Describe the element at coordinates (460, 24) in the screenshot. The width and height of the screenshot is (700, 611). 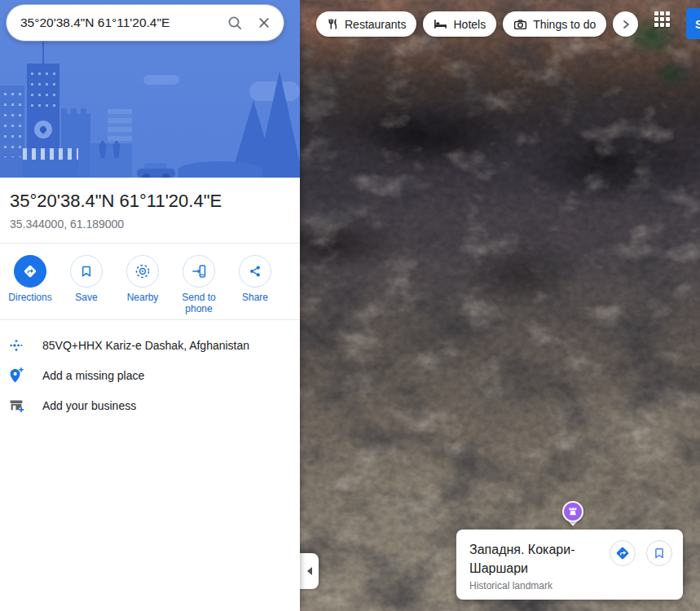
I see `hotels-chip: Hotels` at that location.